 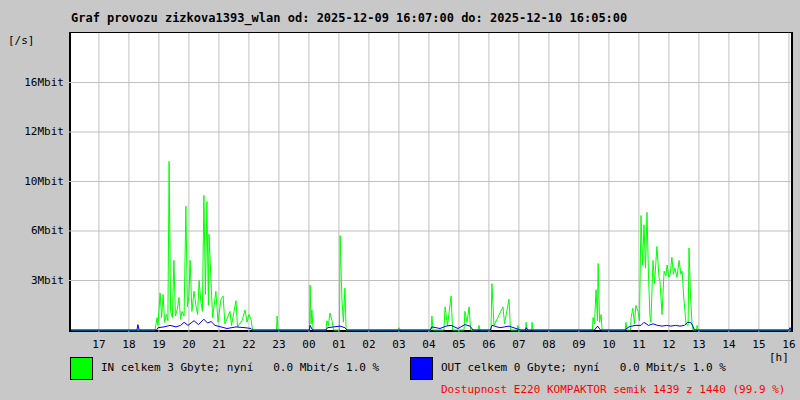 What do you see at coordinates (428, 345) in the screenshot?
I see `x-tick-label: 04` at bounding box center [428, 345].